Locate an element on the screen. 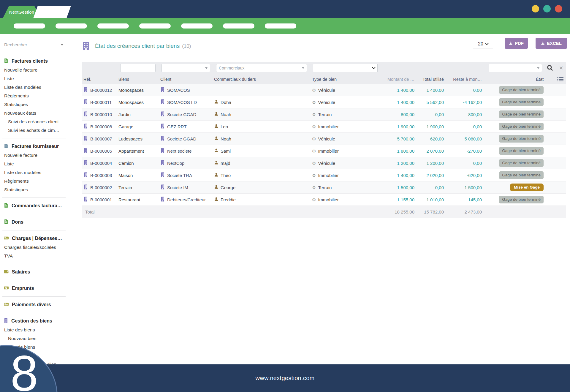 This screenshot has height=392, width=570. filter-type-bien-select is located at coordinates (345, 68).